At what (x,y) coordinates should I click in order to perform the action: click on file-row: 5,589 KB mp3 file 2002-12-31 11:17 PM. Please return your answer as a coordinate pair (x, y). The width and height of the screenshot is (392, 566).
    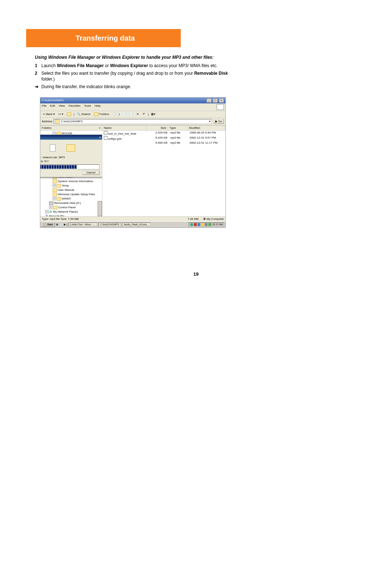
    Looking at the image, I should click on (164, 143).